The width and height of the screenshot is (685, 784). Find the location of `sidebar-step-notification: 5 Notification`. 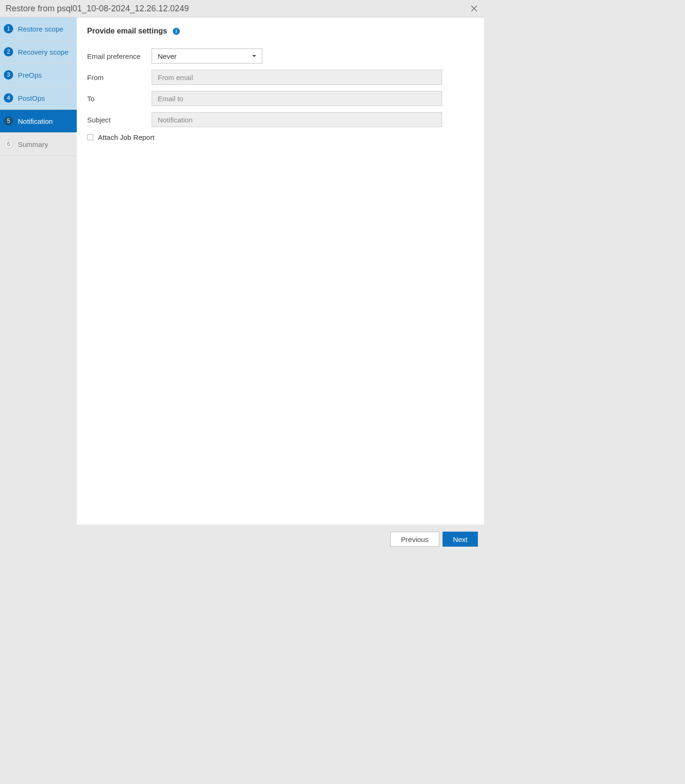

sidebar-step-notification: 5 Notification is located at coordinates (39, 121).